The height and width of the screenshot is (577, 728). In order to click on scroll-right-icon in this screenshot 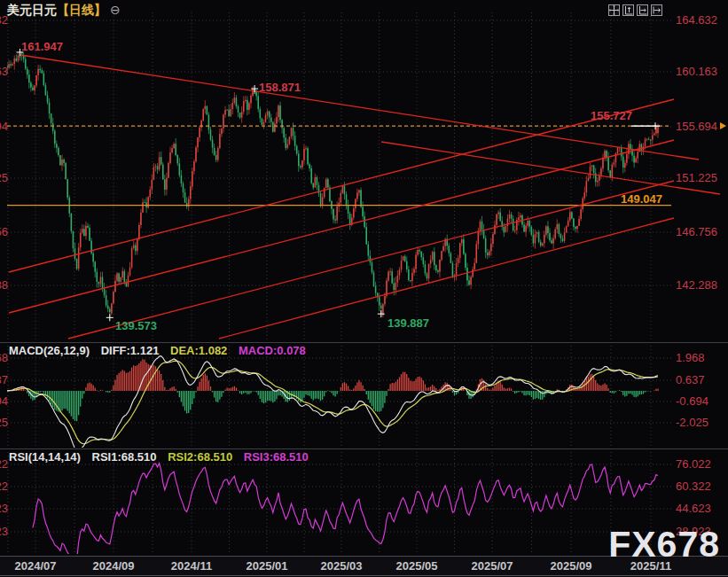, I will do `click(656, 11)`.